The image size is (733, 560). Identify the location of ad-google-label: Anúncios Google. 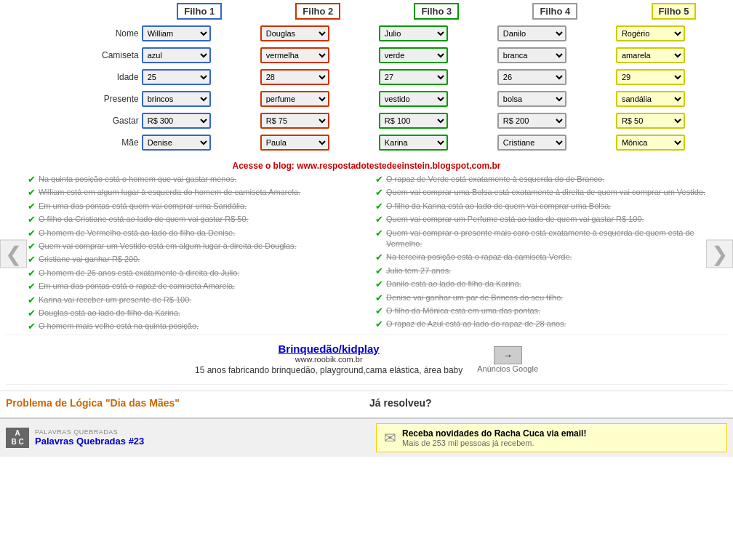
(508, 369).